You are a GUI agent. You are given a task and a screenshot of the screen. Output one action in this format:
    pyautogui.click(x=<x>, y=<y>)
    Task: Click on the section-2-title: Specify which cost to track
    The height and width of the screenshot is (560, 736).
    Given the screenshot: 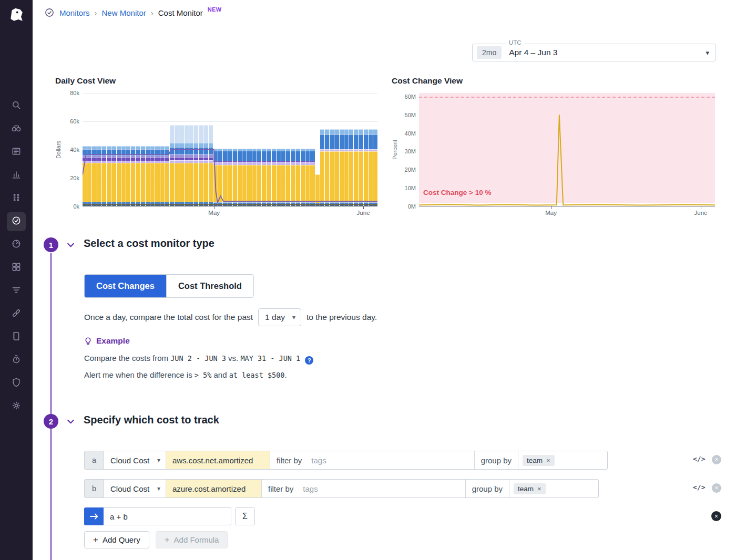 What is the action you would take?
    pyautogui.click(x=151, y=420)
    